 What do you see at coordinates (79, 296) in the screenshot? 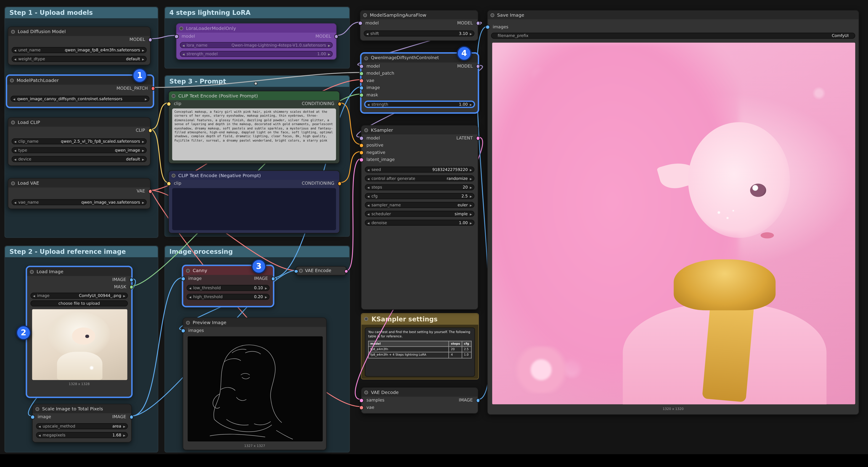
I see `widget-image-filename: image ComfyUI_00944_.png` at bounding box center [79, 296].